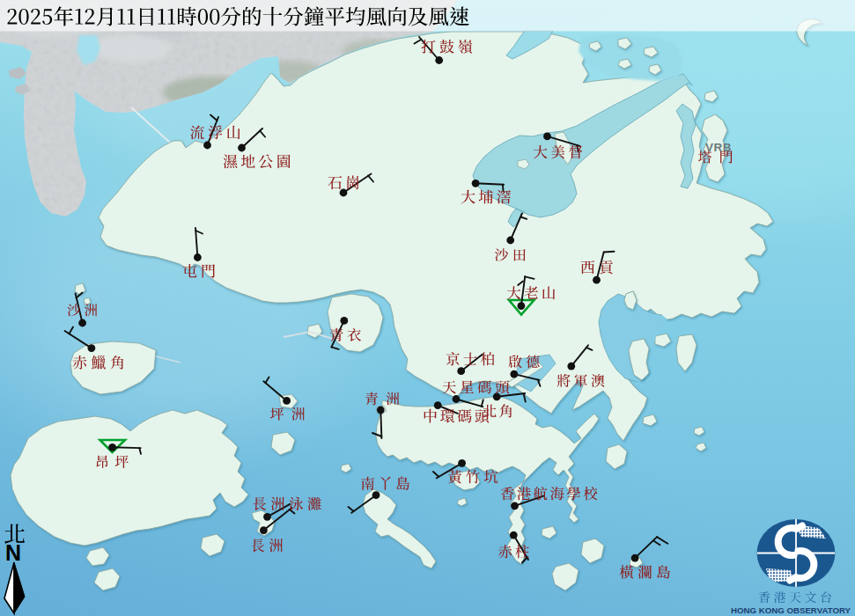 This screenshot has height=616, width=855. I want to click on svg-text: HONG KONG OBSERVATORY, so click(791, 611).